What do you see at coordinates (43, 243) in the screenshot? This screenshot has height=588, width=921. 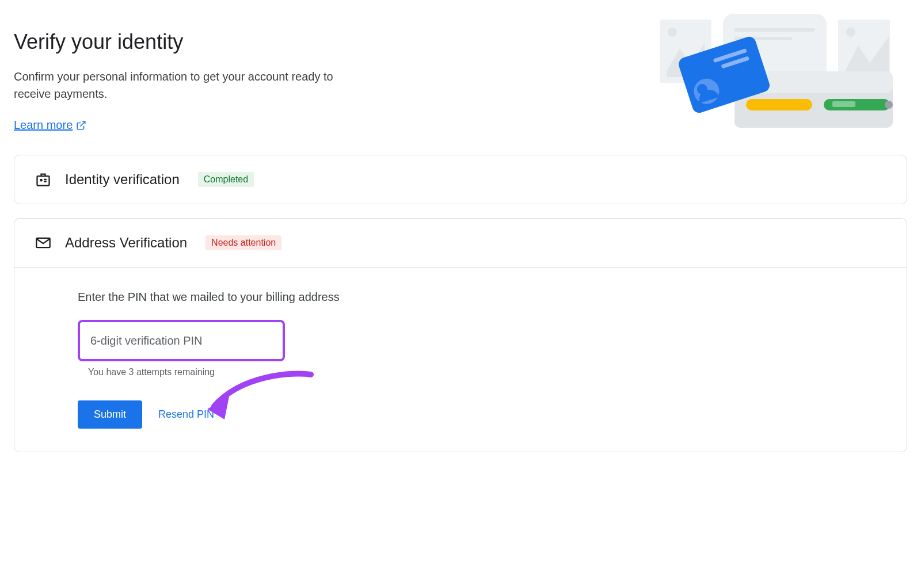 I see `envelope-icon` at bounding box center [43, 243].